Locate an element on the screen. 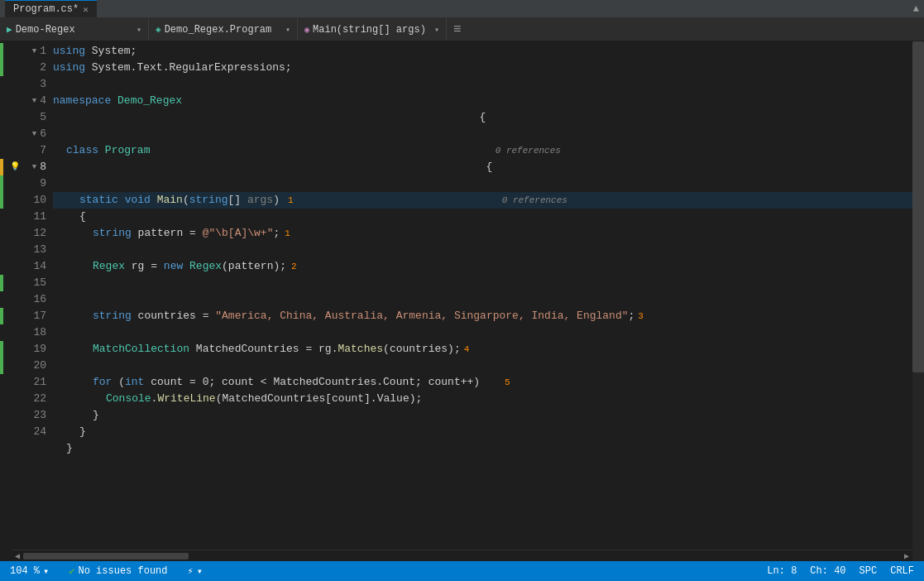 This screenshot has height=581, width=924. collapse-6: ▼ is located at coordinates (35, 134).